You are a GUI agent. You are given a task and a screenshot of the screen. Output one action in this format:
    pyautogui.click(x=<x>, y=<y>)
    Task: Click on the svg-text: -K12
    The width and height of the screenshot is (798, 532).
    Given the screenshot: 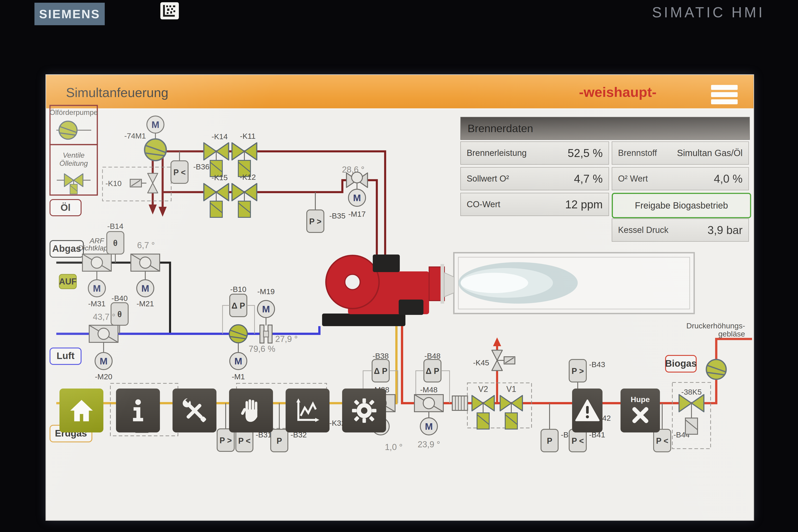 What is the action you would take?
    pyautogui.click(x=248, y=177)
    